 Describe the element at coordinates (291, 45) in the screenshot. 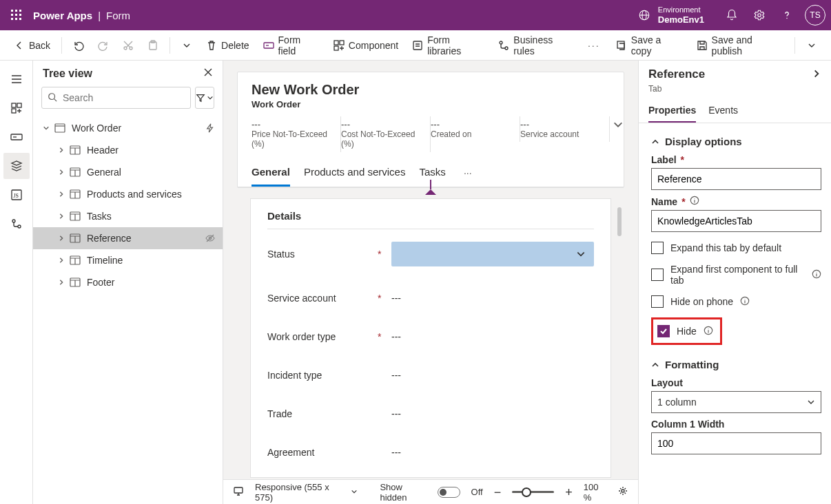

I see `form-field-button: Form field` at that location.